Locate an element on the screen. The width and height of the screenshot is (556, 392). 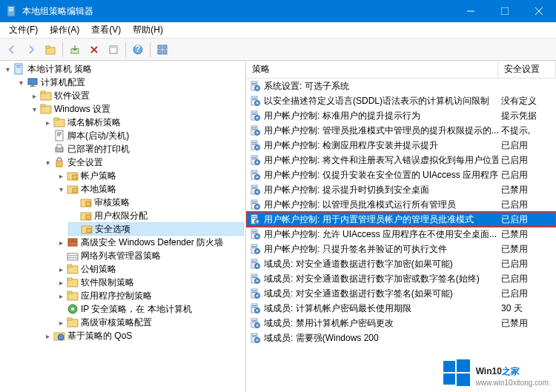
tree-public-key: ▸ 公钥策略 is located at coordinates (150, 269).